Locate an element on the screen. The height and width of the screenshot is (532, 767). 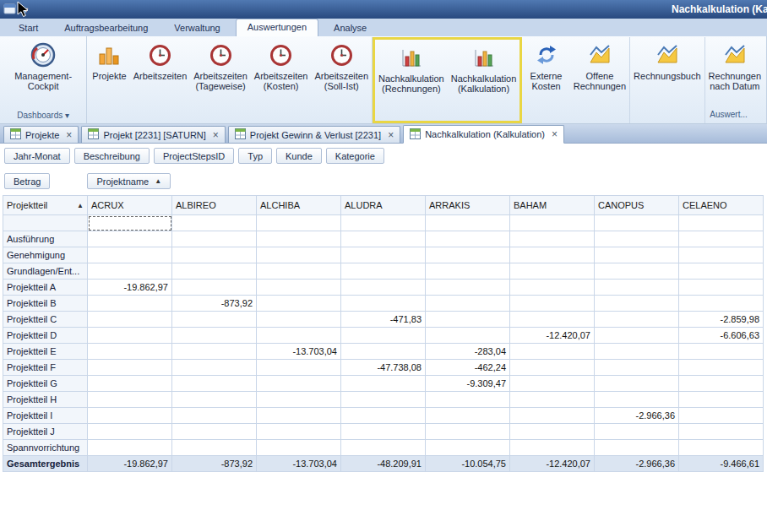
pivot-cell-projektteil-g-arrakis: -9.309,47 is located at coordinates (468, 383).